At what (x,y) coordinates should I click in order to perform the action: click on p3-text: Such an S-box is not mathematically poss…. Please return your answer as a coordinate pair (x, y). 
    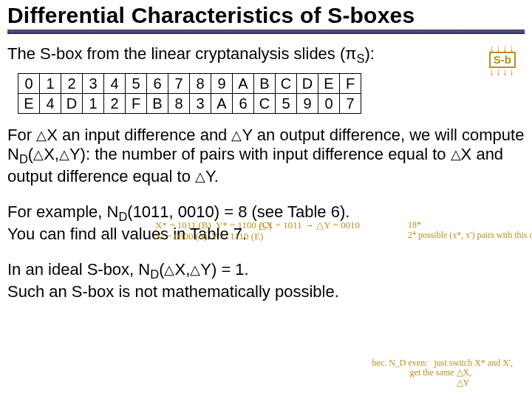
    Looking at the image, I should click on (173, 291).